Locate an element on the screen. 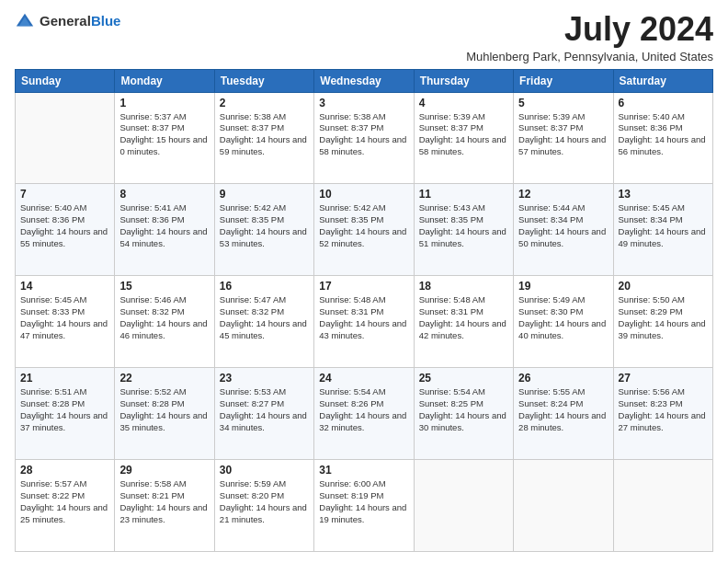 The image size is (728, 563). header-row: Sunday Monday Tuesday Wednesday Thursday… is located at coordinates (364, 81).